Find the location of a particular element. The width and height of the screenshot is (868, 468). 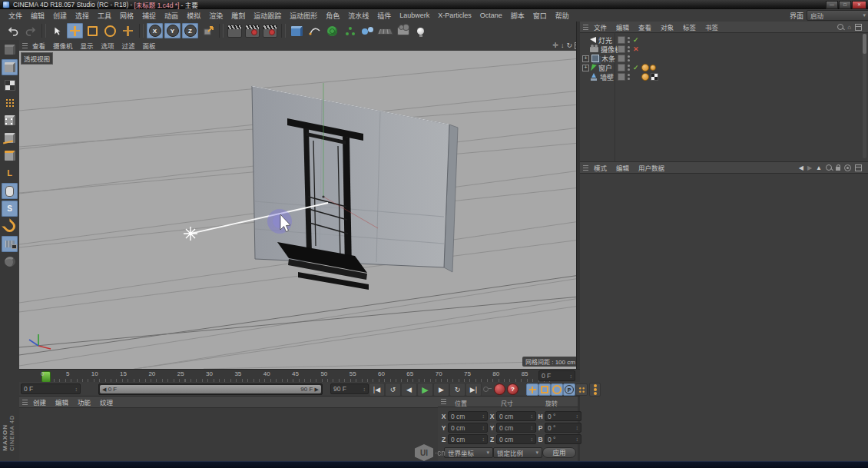

camera-button is located at coordinates (403, 31).